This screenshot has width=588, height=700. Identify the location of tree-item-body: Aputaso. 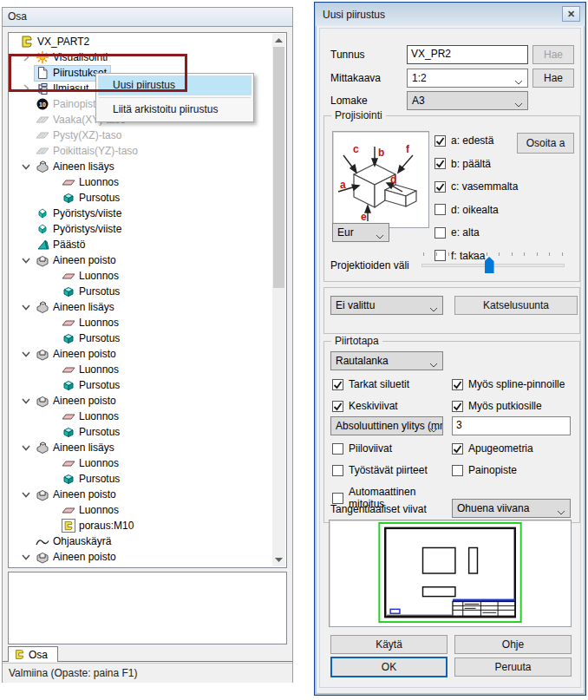
(90, 567).